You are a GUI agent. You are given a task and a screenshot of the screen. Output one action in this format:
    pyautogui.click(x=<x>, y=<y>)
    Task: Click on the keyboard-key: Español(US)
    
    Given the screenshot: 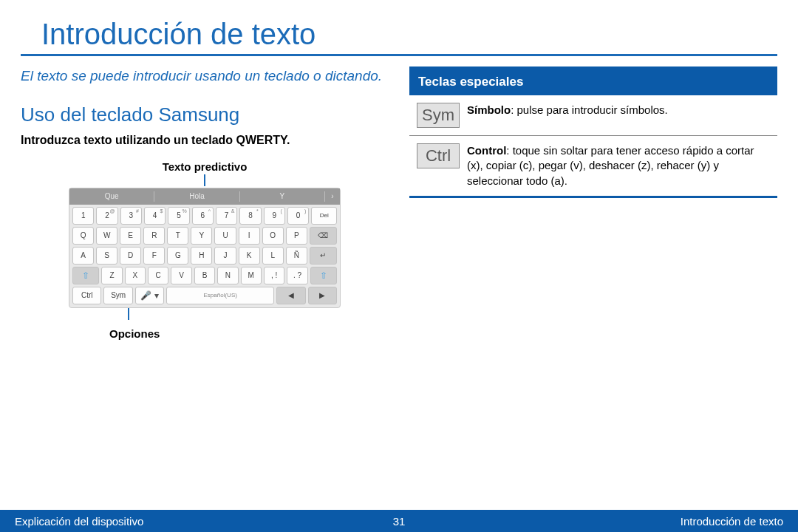 What is the action you would take?
    pyautogui.click(x=220, y=296)
    